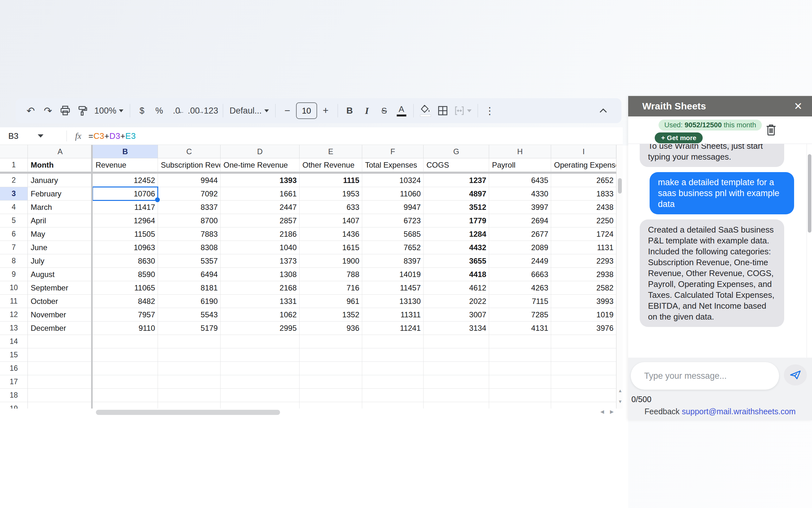  Describe the element at coordinates (584, 261) in the screenshot. I see `cell-I8: 2293` at that location.